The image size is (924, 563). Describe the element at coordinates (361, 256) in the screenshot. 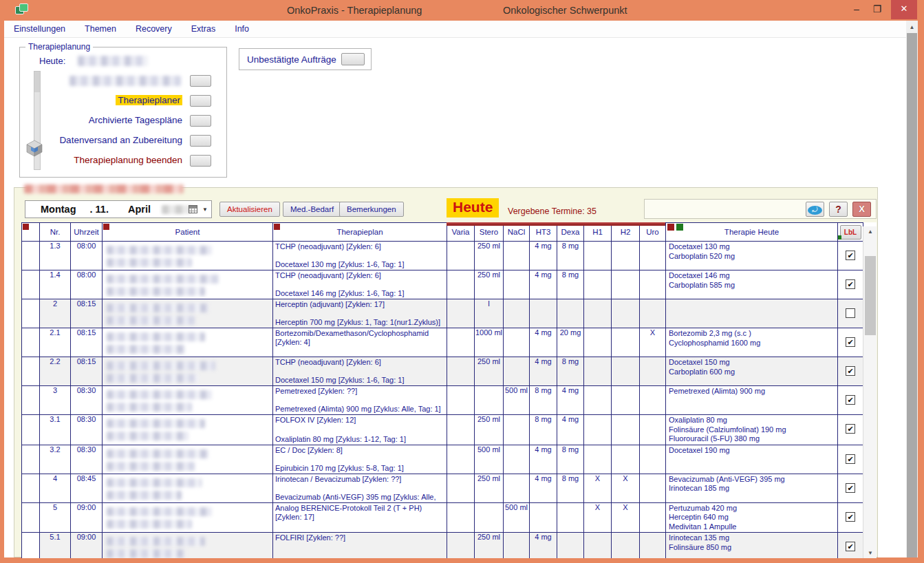

I see `cell-therapieplan: TCHP (neoadjuvant) [Zyklen: 6]Docetaxel …` at that location.